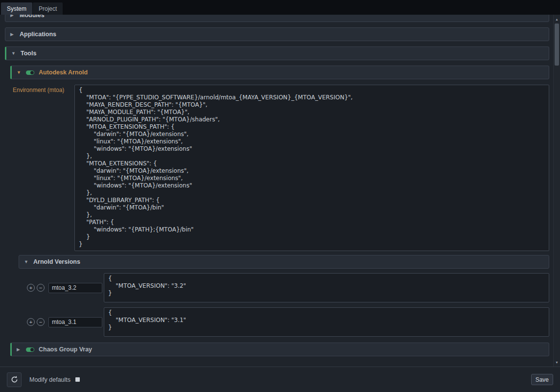 Image resolution: width=560 pixels, height=392 pixels. I want to click on version-row: + − { "MTOA_VERSION": "3.1" }, so click(284, 322).